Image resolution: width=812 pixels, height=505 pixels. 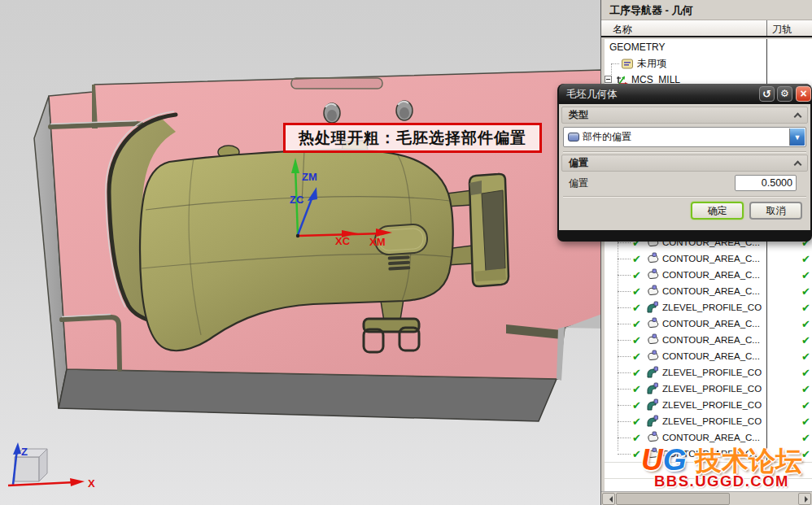 What do you see at coordinates (685, 168) in the screenshot?
I see `dialog-body: 类型 部件的偏置 ▼ 偏置 偏置 0.5000 确定 取消` at bounding box center [685, 168].